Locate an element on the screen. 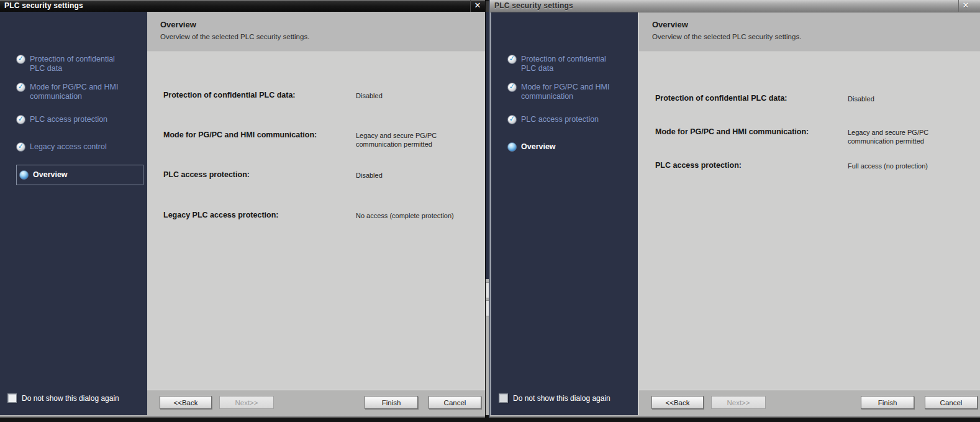 This screenshot has height=422, width=980. summary-value: No access (complete protection) is located at coordinates (415, 216).